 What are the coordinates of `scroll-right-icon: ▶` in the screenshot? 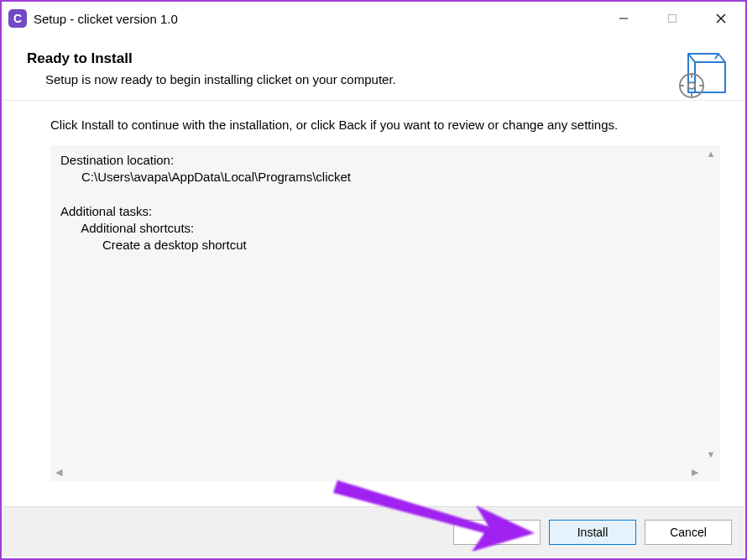 It's located at (695, 472).